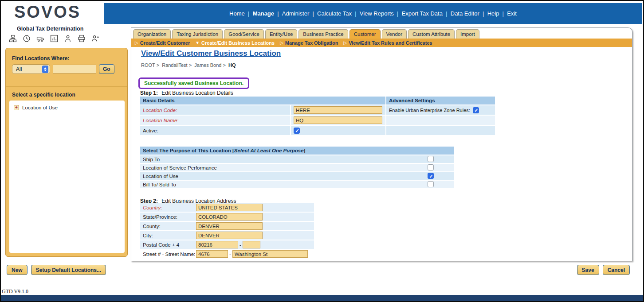 The image size is (644, 302). I want to click on table-row: City:, so click(227, 236).